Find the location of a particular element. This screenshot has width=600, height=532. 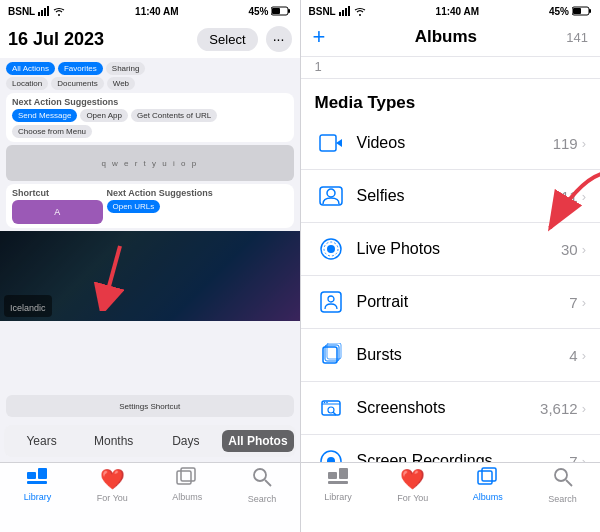

right-header: + Albums 141 is located at coordinates (451, 40).